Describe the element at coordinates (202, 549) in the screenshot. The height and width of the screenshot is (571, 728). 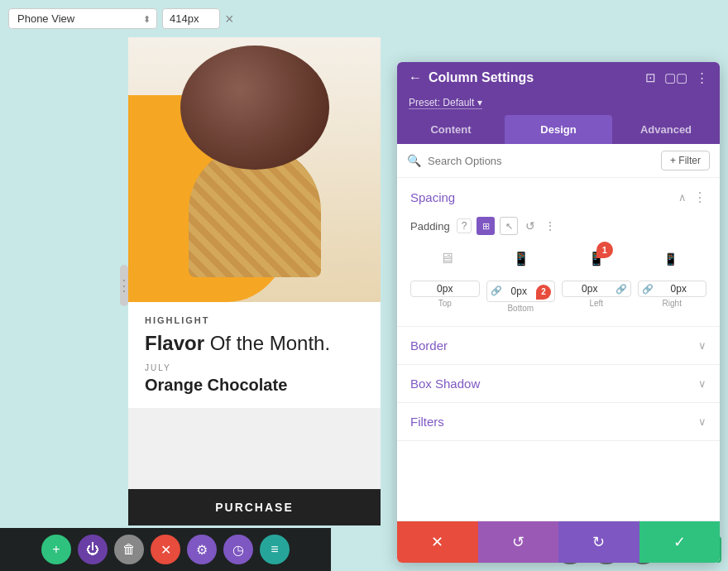
I see `settings-button: ⚙` at that location.